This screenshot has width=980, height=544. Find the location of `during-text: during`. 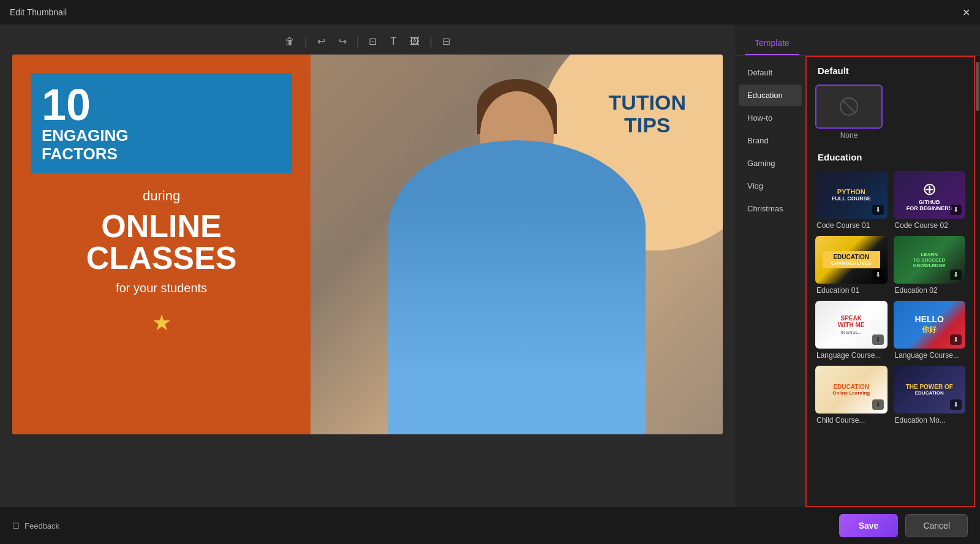

during-text: during is located at coordinates (162, 196).